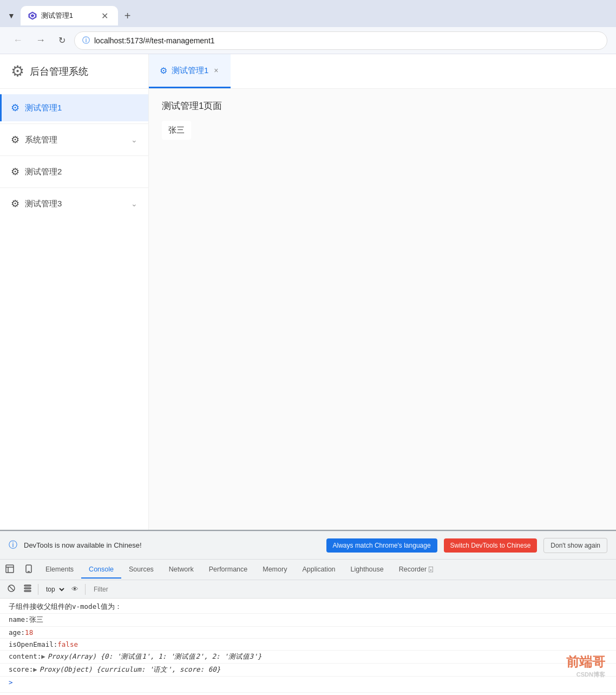 The height and width of the screenshot is (695, 616). Describe the element at coordinates (101, 570) in the screenshot. I see `devtools-tab-console: Console` at that location.